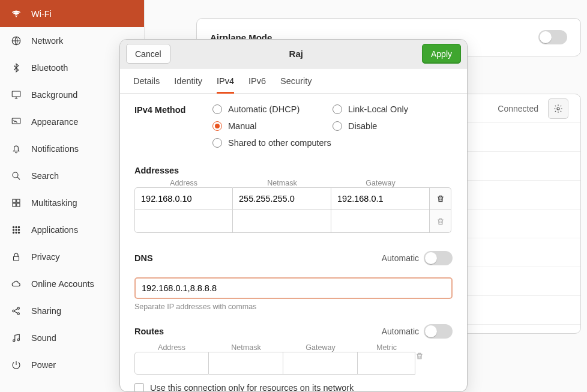  What do you see at coordinates (296, 81) in the screenshot?
I see `tab-security: Security` at bounding box center [296, 81].